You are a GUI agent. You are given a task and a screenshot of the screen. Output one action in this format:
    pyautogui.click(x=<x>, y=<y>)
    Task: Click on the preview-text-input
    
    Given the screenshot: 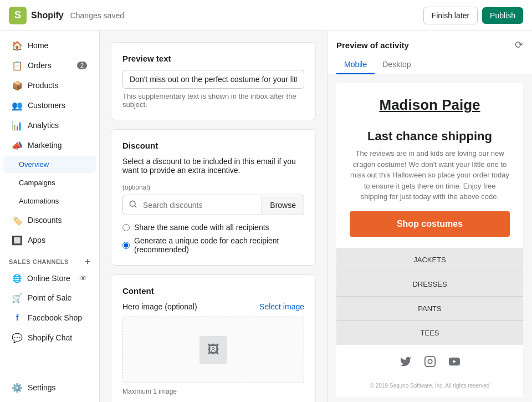 What is the action you would take?
    pyautogui.click(x=213, y=79)
    